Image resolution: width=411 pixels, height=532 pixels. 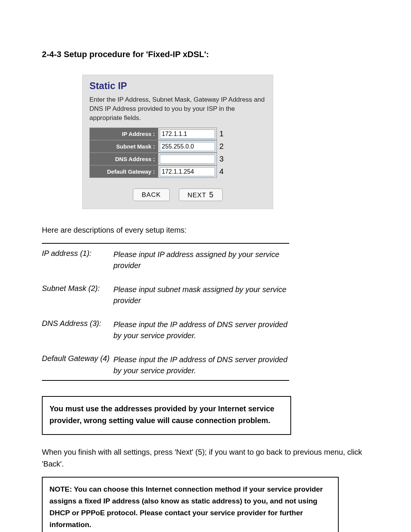 What do you see at coordinates (166, 331) in the screenshot?
I see `description-row: DNS Address (3): Please input the IP add…` at bounding box center [166, 331].